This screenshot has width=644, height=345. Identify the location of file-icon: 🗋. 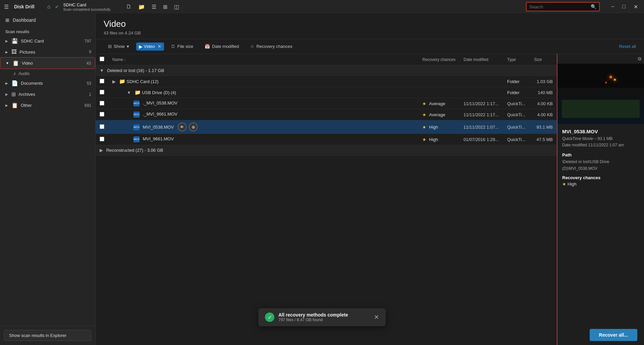
(129, 7).